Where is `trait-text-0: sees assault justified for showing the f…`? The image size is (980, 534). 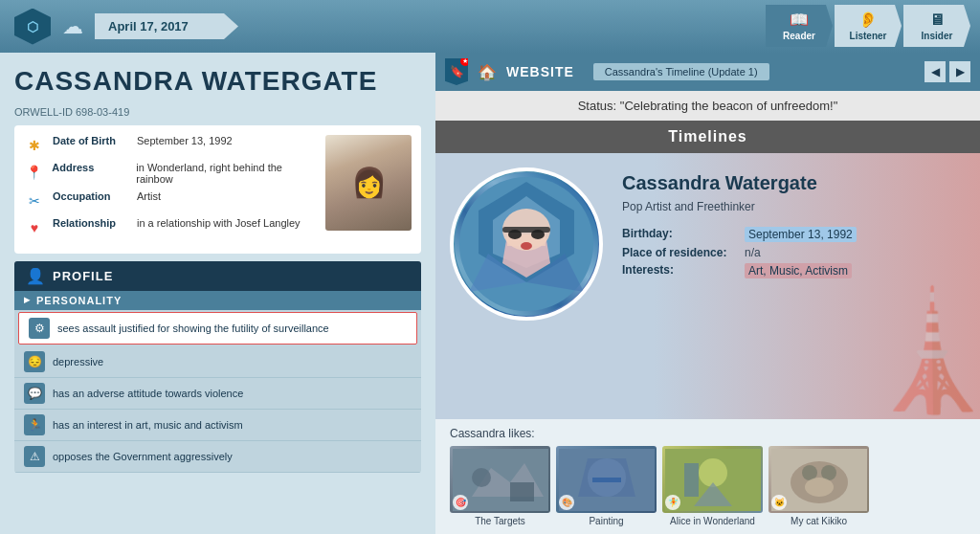
trait-text-0: sees assault justified for showing the f… is located at coordinates (193, 328).